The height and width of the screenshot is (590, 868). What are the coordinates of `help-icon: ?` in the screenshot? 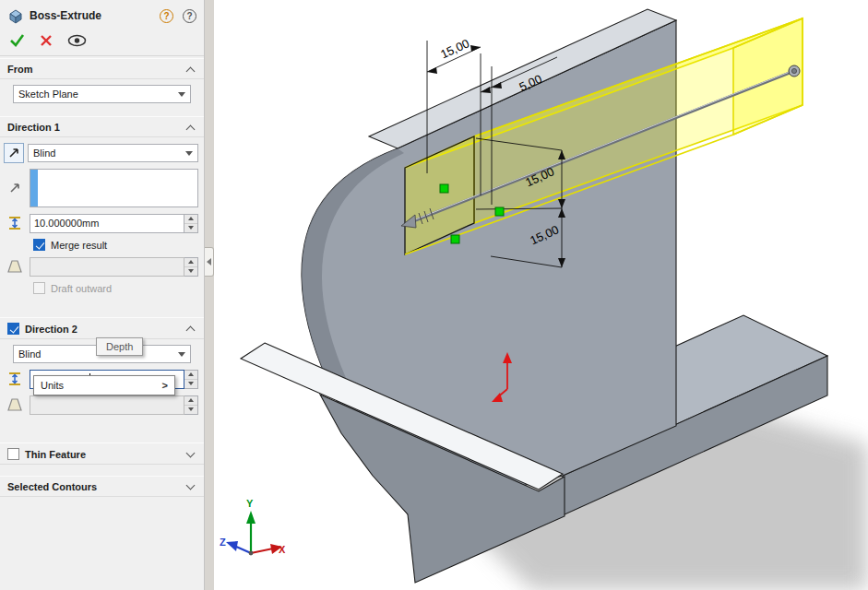 It's located at (190, 17).